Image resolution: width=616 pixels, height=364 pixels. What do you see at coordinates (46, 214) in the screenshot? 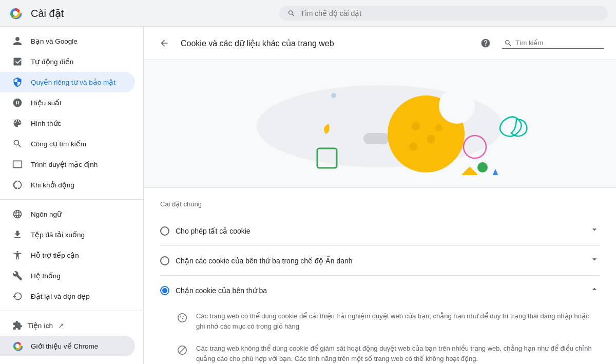
I see `sidebar-label-ngon-ngu: Ngôn ngữ` at bounding box center [46, 214].